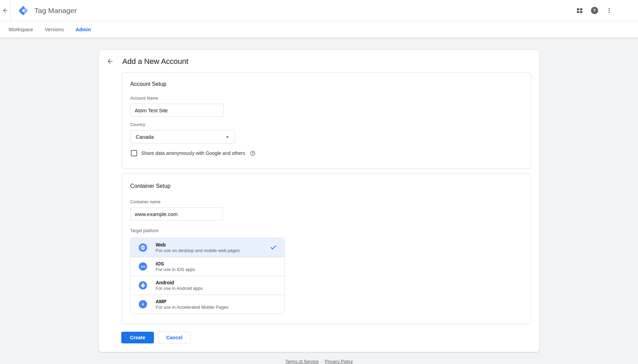 The width and height of the screenshot is (638, 364). What do you see at coordinates (208, 247) in the screenshot?
I see `platform-row-web: Web For use on desktop and mobile web pa…` at bounding box center [208, 247].